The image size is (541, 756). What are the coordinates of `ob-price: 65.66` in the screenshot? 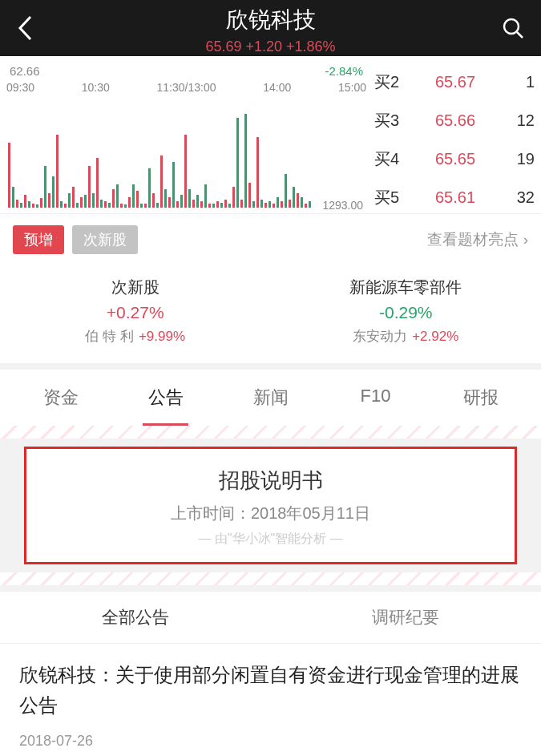 It's located at (455, 120).